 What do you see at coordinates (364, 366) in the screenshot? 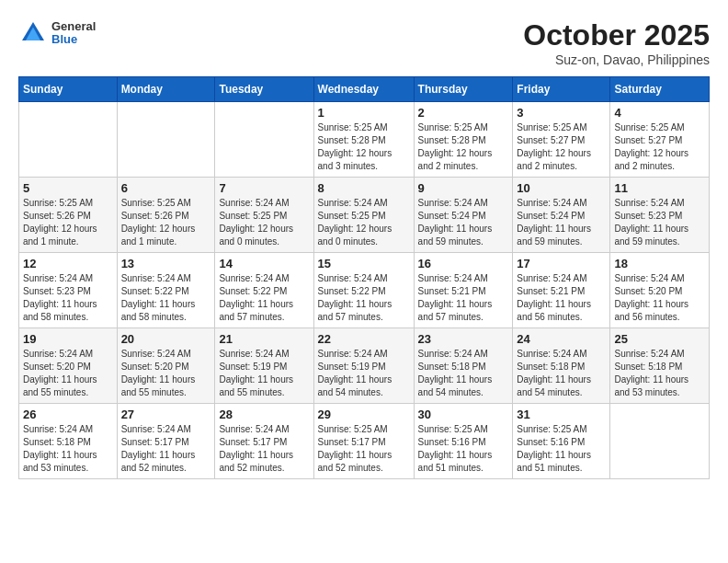
I see `calendar-cell: 22Sunrise: 5:24 AM Sunset: 5:19 PM Dayli…` at bounding box center [364, 366].